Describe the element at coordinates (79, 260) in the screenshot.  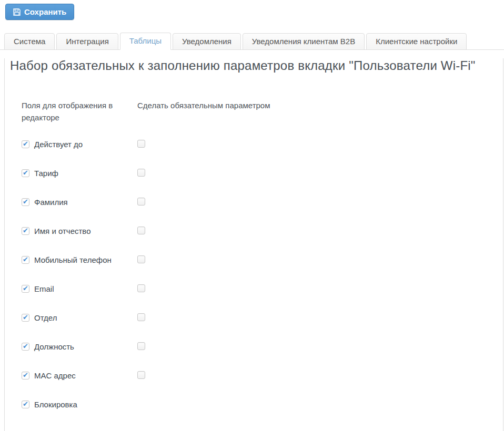
I see `display-field-cell: ✔Мобильный телефон` at that location.